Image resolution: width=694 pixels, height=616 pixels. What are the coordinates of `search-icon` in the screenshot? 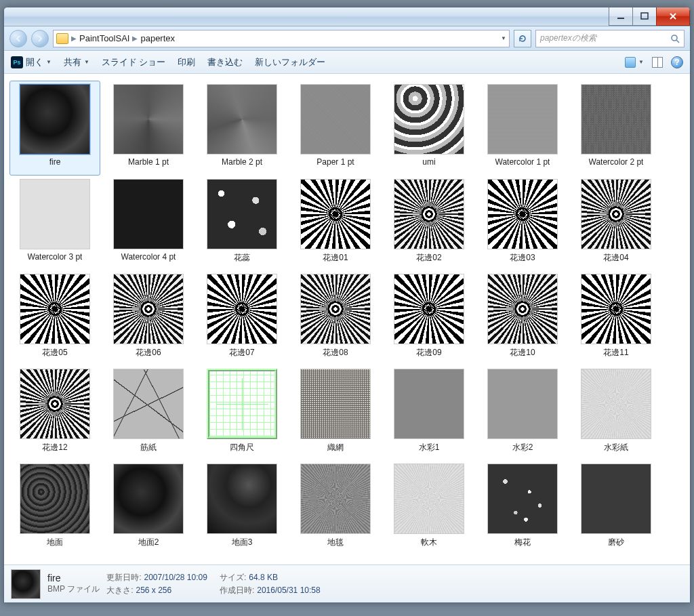 It's located at (675, 39).